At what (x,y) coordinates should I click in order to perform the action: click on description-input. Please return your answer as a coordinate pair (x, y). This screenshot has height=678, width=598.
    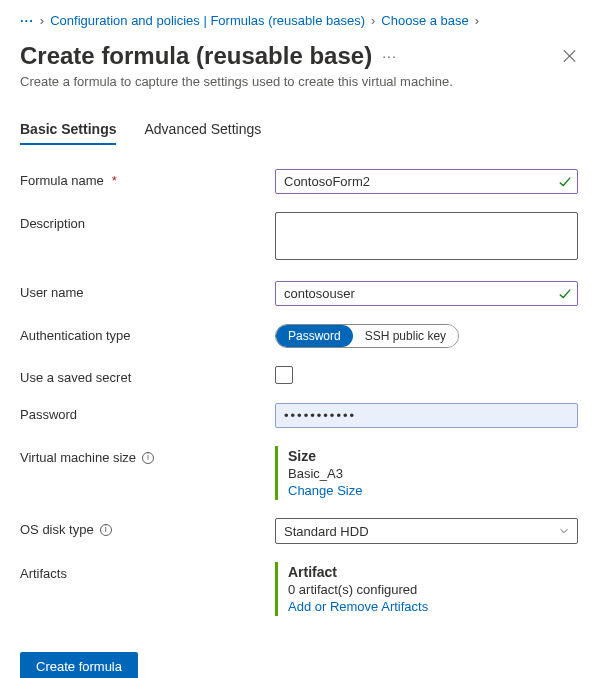
    Looking at the image, I should click on (426, 236).